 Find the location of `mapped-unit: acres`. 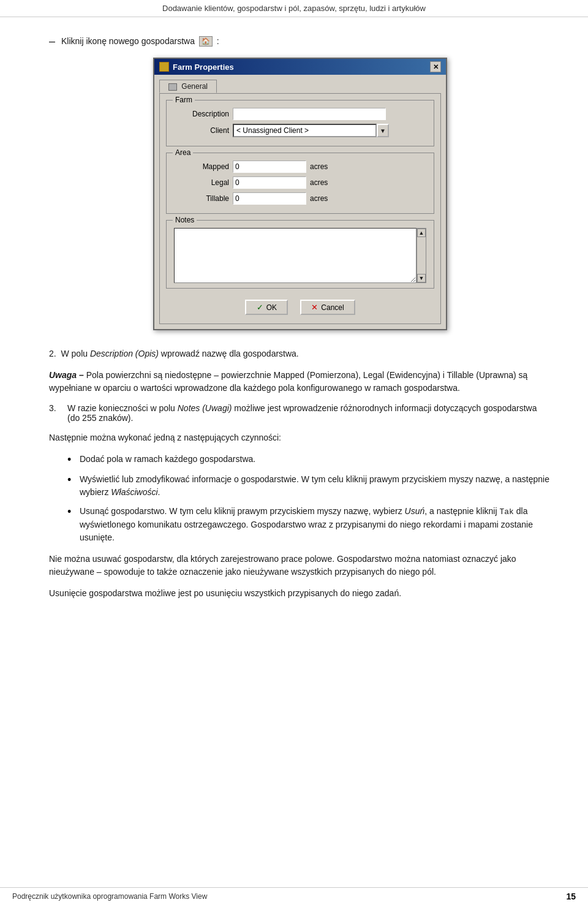

mapped-unit: acres is located at coordinates (318, 167).